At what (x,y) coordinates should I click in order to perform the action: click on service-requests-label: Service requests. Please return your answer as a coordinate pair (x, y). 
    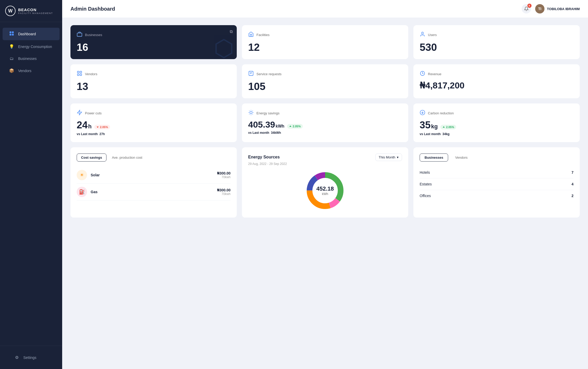
    Looking at the image, I should click on (269, 74).